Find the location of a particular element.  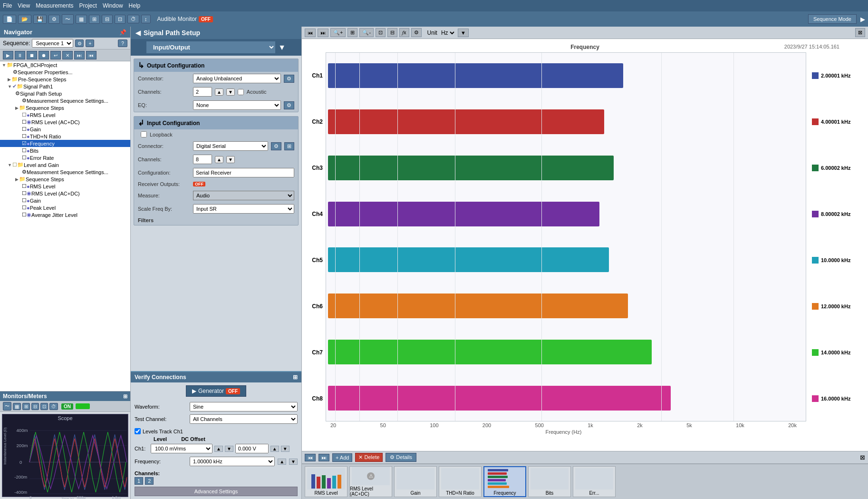

levels-track-checkbox is located at coordinates (138, 431).